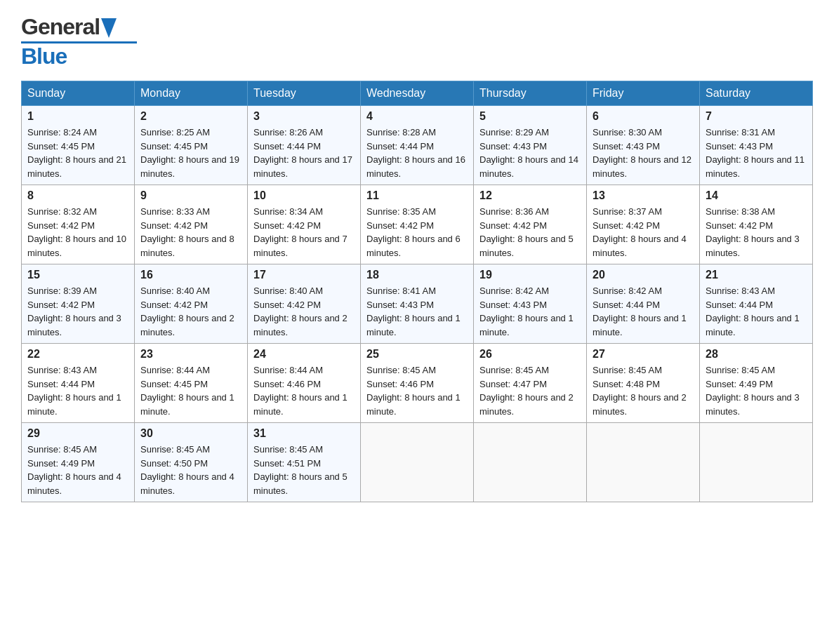 This screenshot has width=834, height=644. I want to click on calendar-cell: 6Sunrise: 8:30 AMSunset: 4:43 PMDaylight…, so click(643, 146).